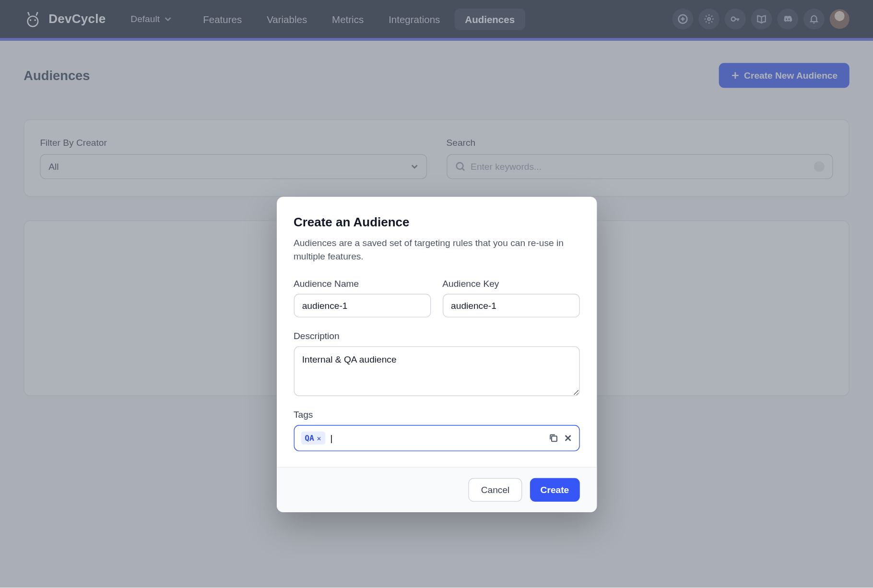  Describe the element at coordinates (436, 249) in the screenshot. I see `modal-description: Audiences are a saved set of targeting r…` at that location.